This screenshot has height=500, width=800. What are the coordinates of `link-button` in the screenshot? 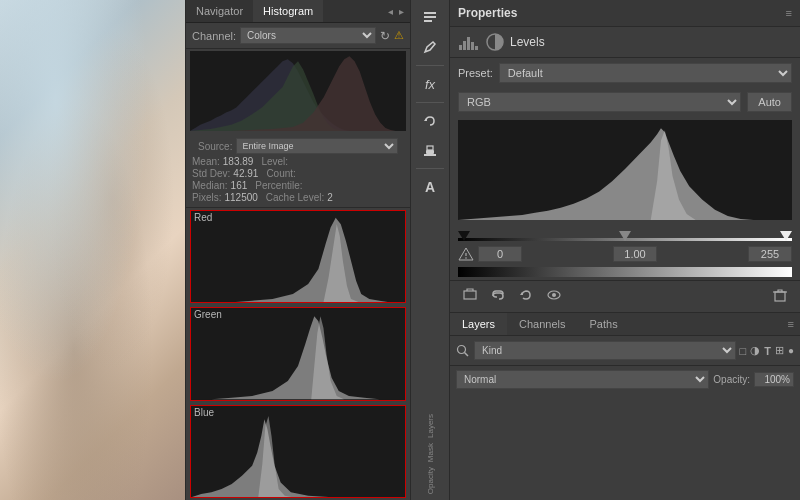 It's located at (498, 296).